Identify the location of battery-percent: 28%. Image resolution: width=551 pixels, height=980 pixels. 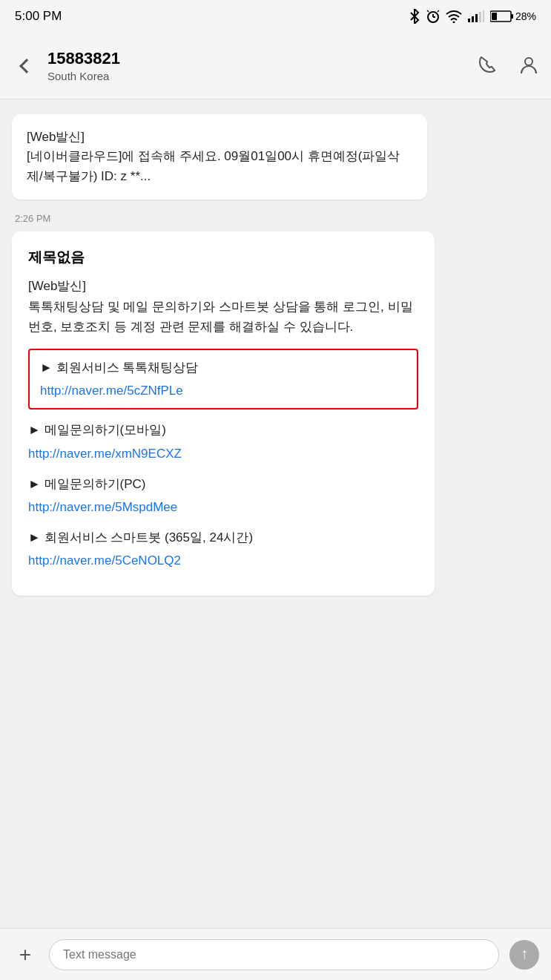
(526, 16).